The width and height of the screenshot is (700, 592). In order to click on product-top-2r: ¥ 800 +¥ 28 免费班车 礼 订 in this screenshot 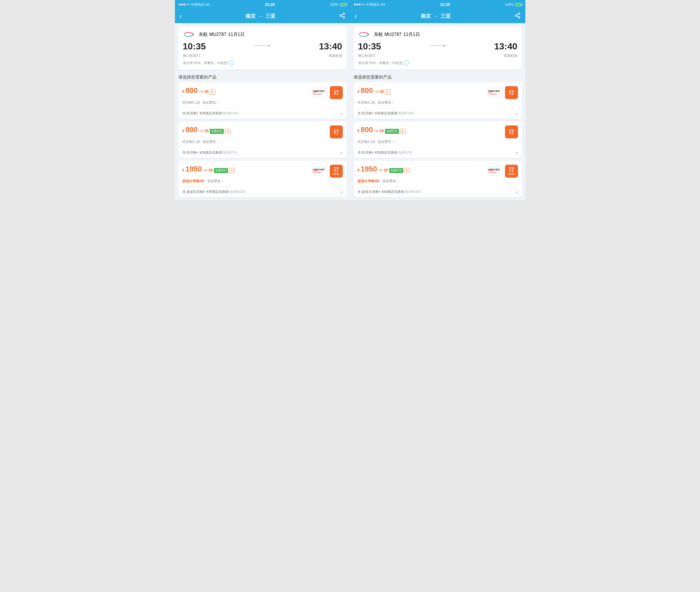, I will do `click(438, 132)`.